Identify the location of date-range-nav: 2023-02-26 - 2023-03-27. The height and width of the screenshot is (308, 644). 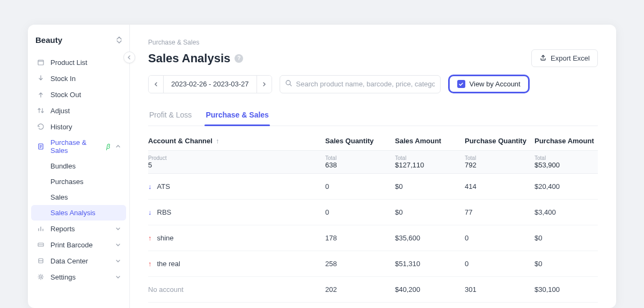
(210, 84).